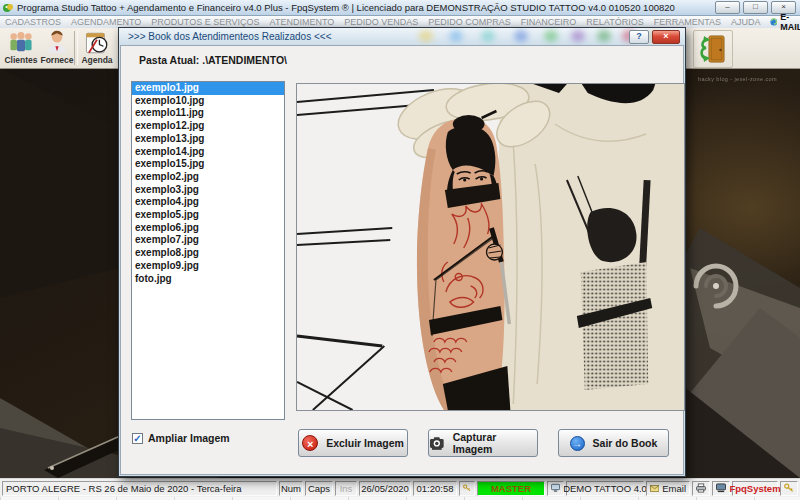 The height and width of the screenshot is (500, 800). I want to click on clients-icon, so click(21, 43).